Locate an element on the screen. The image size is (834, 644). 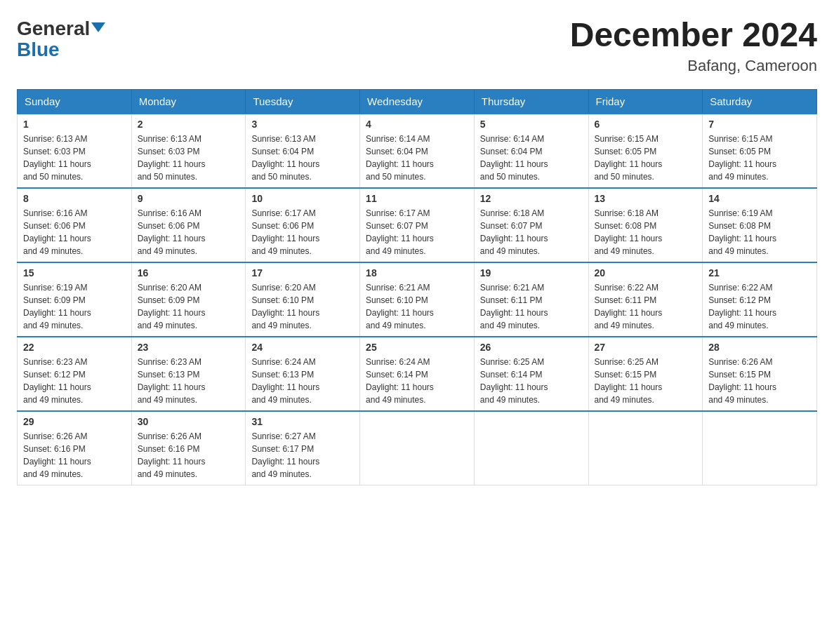
calendar-cell: 19 Sunrise: 6:21 AMSunset: 6:11 PMDaylig… is located at coordinates (531, 300).